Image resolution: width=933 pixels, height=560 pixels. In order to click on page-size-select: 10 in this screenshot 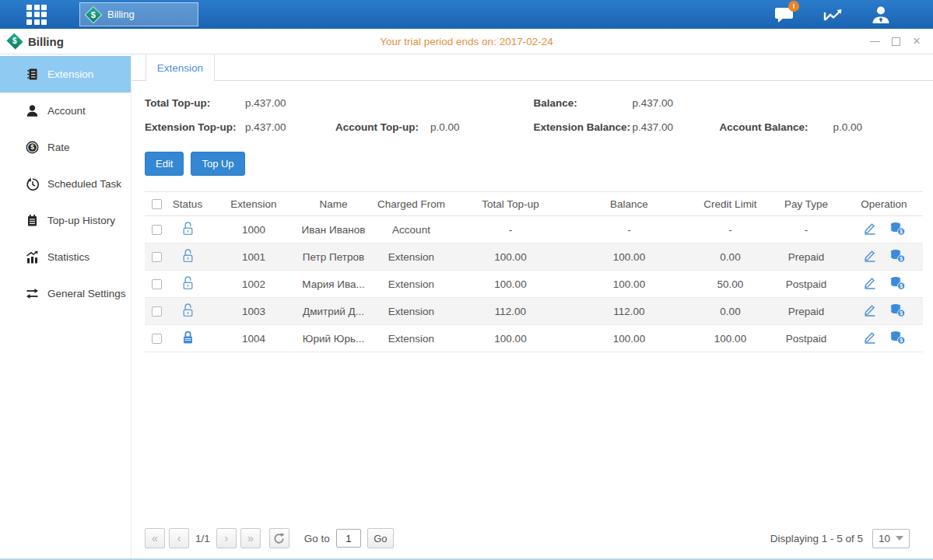, I will do `click(891, 538)`.